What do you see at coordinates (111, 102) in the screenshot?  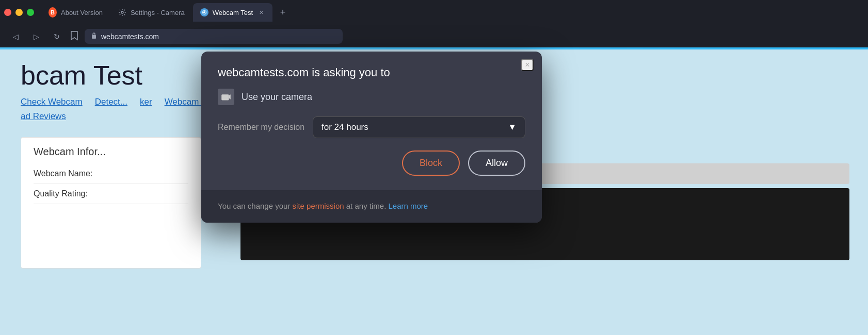 I see `nav-link-detect: Detect...` at bounding box center [111, 102].